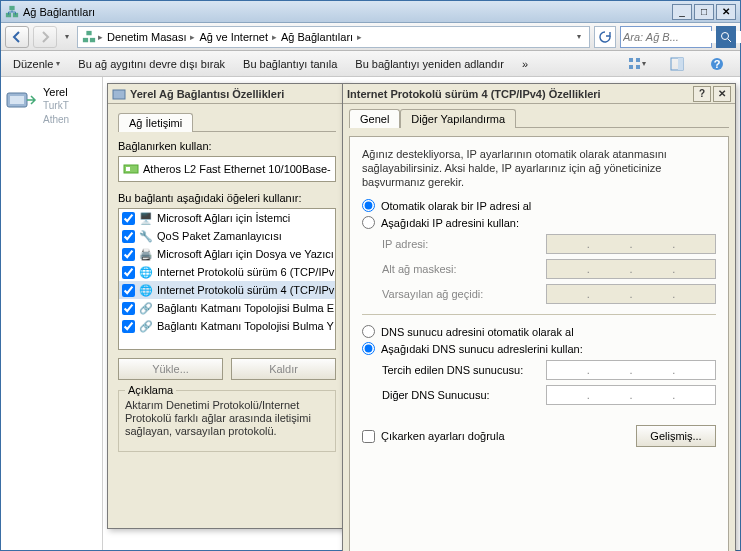  Describe the element at coordinates (150, 390) in the screenshot. I see `description-heading: Açıklama` at that location.